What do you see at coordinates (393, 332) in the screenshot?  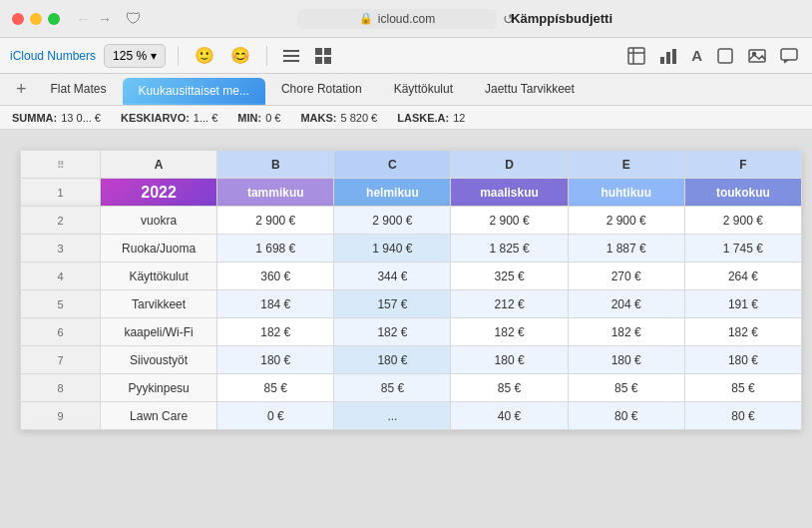 I see `cell-6c: 182 €` at bounding box center [393, 332].